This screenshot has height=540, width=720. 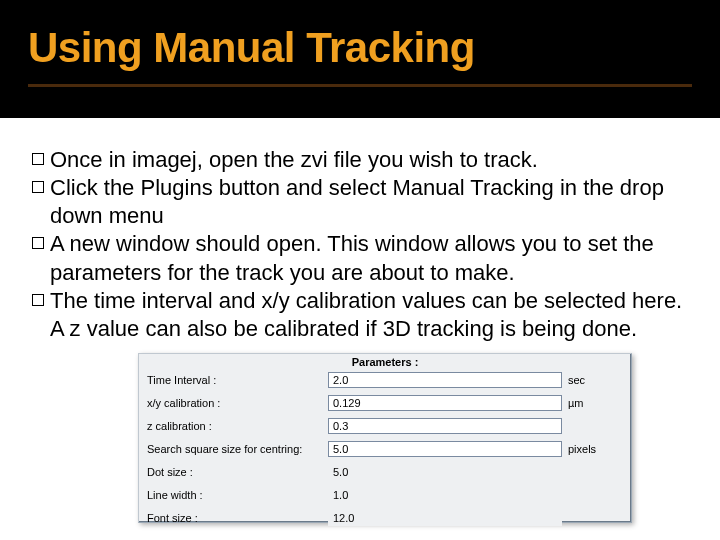 I want to click on search-square-unit: pixels, so click(x=596, y=449).